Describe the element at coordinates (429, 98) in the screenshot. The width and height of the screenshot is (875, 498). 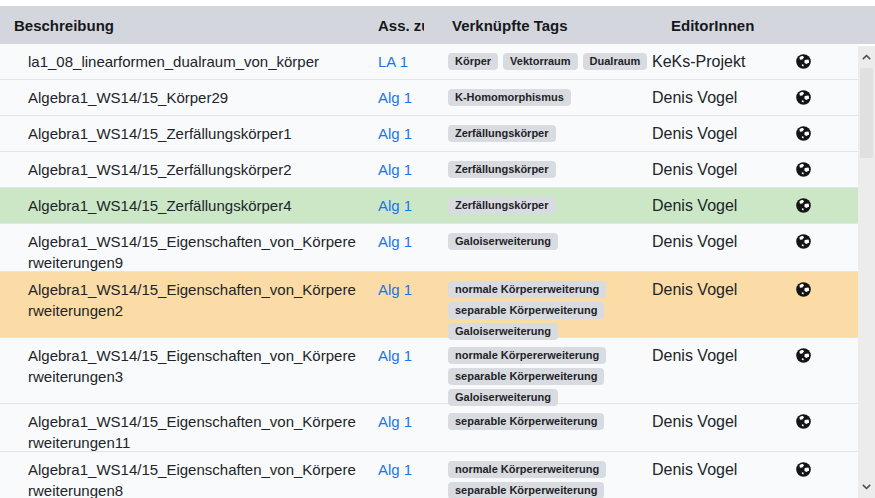
I see `table-row: Algebra1_WS14/15_Körper29 Alg 1 K-Homomo…` at that location.